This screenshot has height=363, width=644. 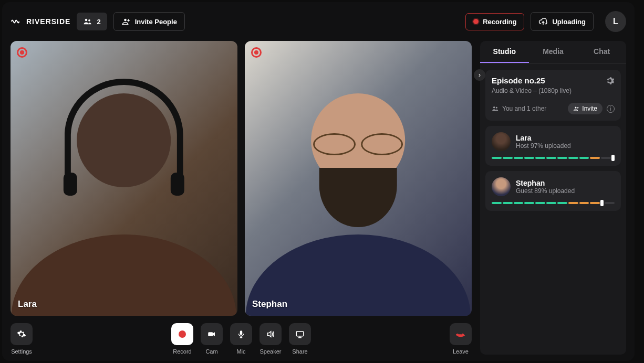 What do you see at coordinates (553, 142) in the screenshot?
I see `participant-row: LaraHost 97% uploaded` at bounding box center [553, 142].